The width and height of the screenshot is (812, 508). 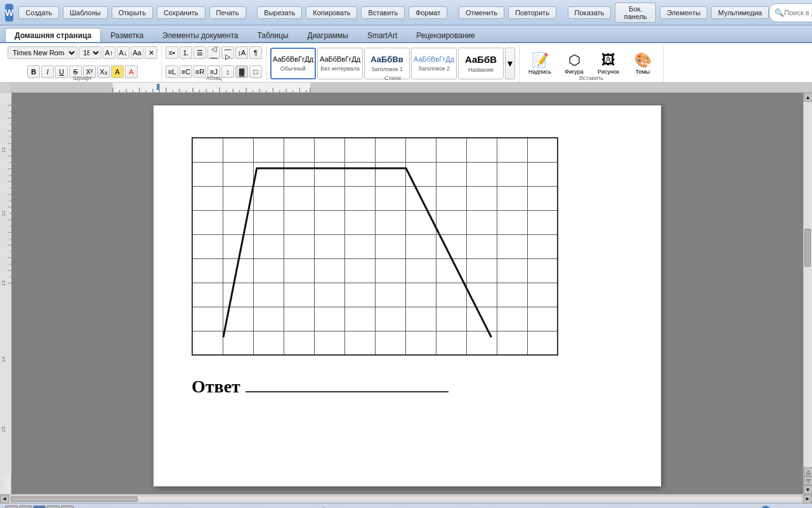 I want to click on style-heading1-preview: АаБбВв, so click(x=387, y=60).